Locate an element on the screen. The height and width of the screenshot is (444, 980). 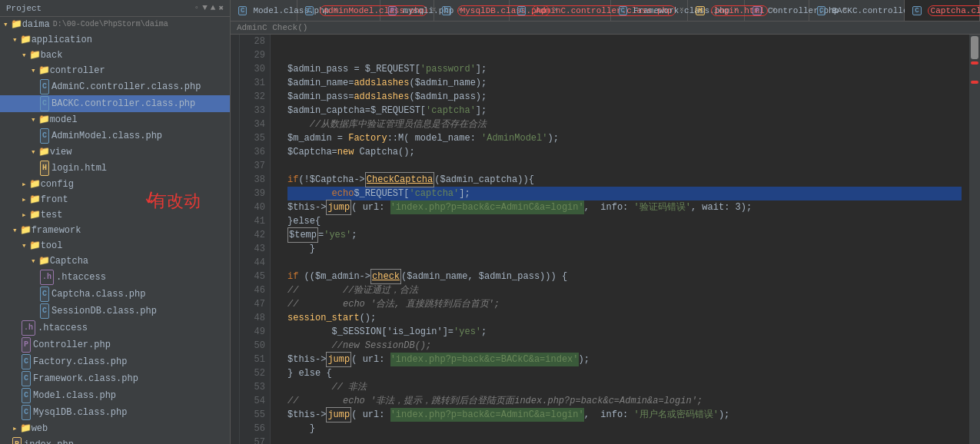
line-number-50: 50 is located at coordinates (255, 346).